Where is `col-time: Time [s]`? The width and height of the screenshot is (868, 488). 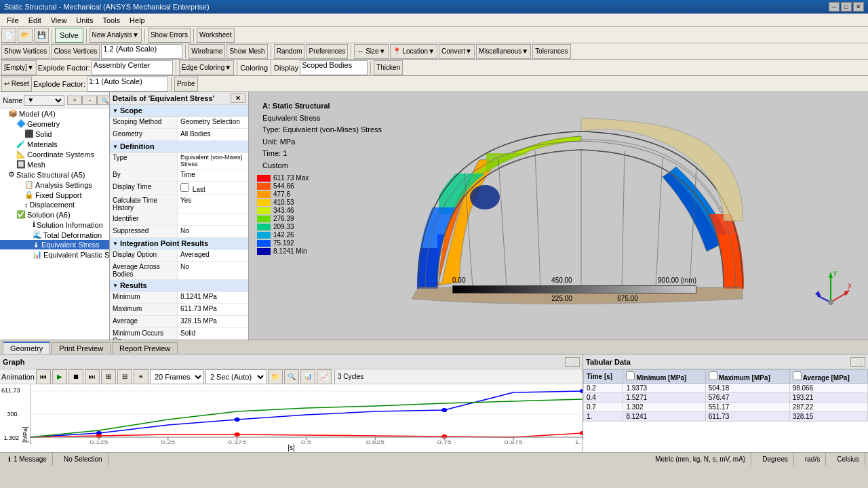
col-time: Time [s] is located at coordinates (604, 377).